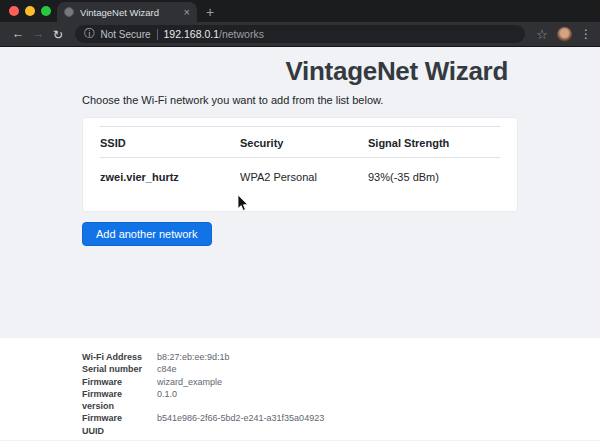  I want to click on footer-label-firmware-uuid: Firmware UUID, so click(113, 424).